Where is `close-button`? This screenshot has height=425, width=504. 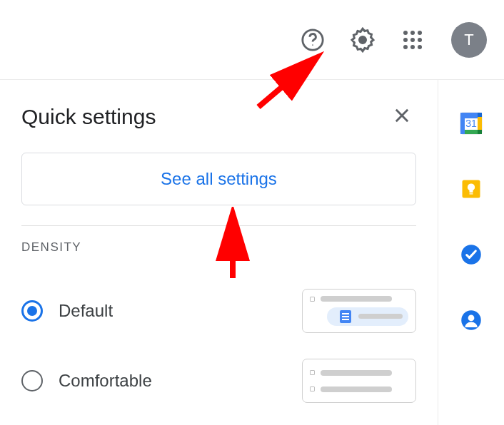 close-button is located at coordinates (402, 117).